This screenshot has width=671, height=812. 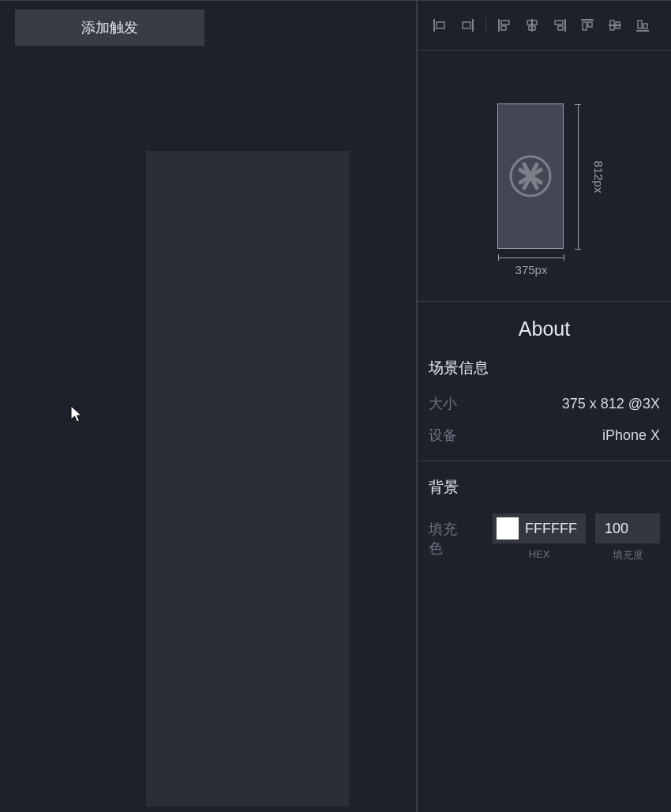 What do you see at coordinates (545, 368) in the screenshot?
I see `scene-info-header: 场景信息` at bounding box center [545, 368].